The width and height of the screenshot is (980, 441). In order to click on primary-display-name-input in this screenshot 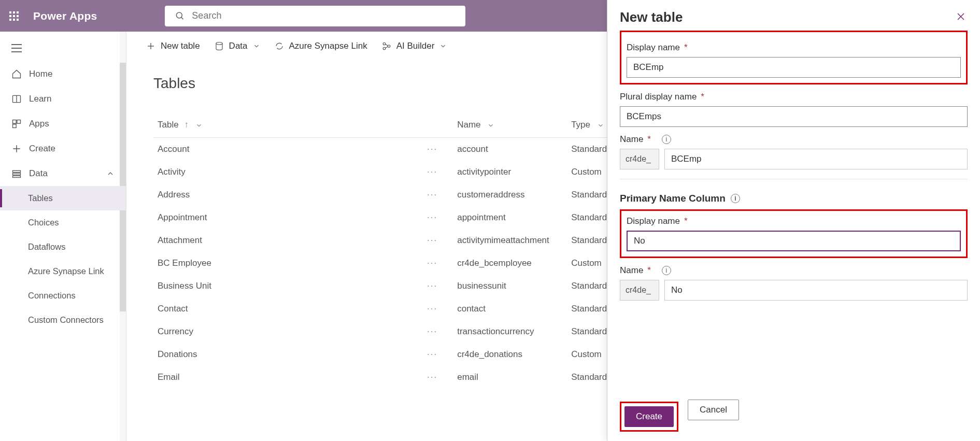, I will do `click(794, 241)`.